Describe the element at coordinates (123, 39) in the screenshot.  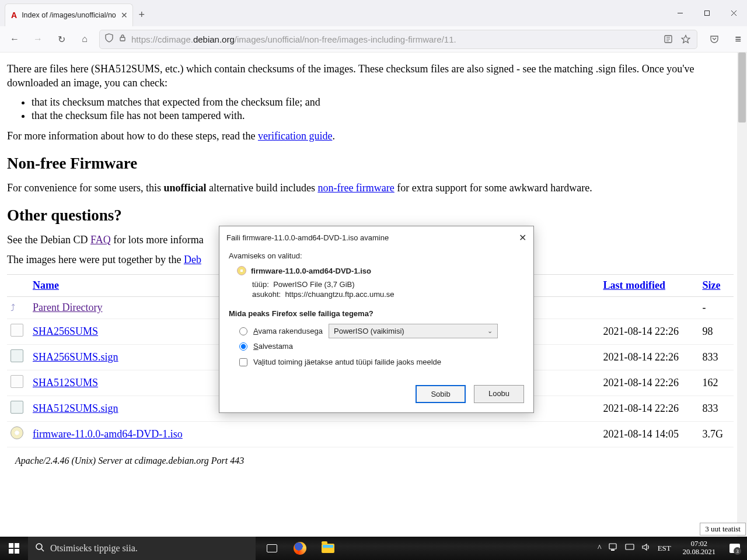
I see `lock-icon` at that location.